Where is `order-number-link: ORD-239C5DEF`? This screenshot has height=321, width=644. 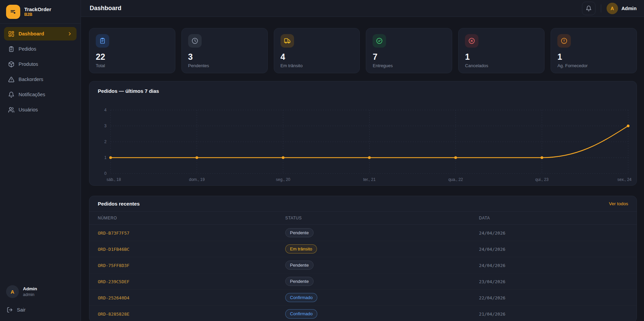
order-number-link: ORD-239C5DEF is located at coordinates (114, 282).